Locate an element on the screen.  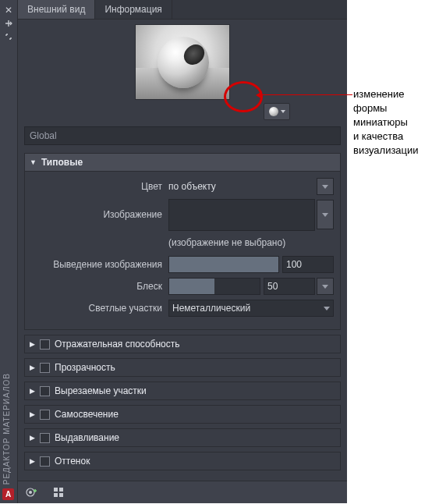
gloss-label: Блеск is located at coordinates (100, 286).